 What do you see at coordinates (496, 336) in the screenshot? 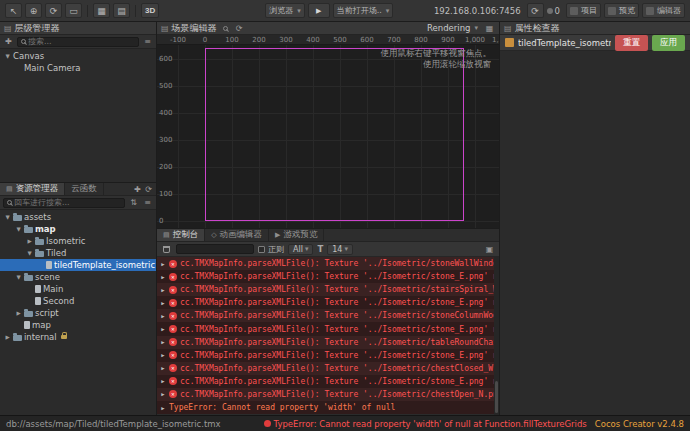
I see `console-scrollbar` at bounding box center [496, 336].